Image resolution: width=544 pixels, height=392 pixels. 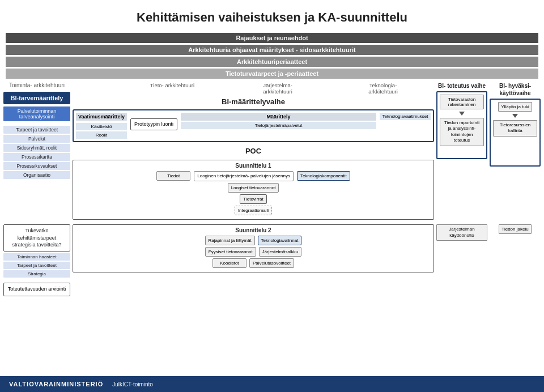 I want to click on palvelutaso-box: Palvelutasovoitteet, so click(x=272, y=263).